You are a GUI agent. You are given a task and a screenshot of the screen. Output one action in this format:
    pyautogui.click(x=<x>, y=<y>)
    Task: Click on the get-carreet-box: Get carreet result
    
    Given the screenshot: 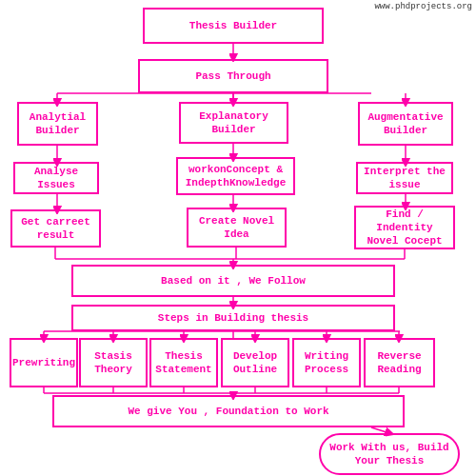 What is the action you would take?
    pyautogui.click(x=55, y=228)
    